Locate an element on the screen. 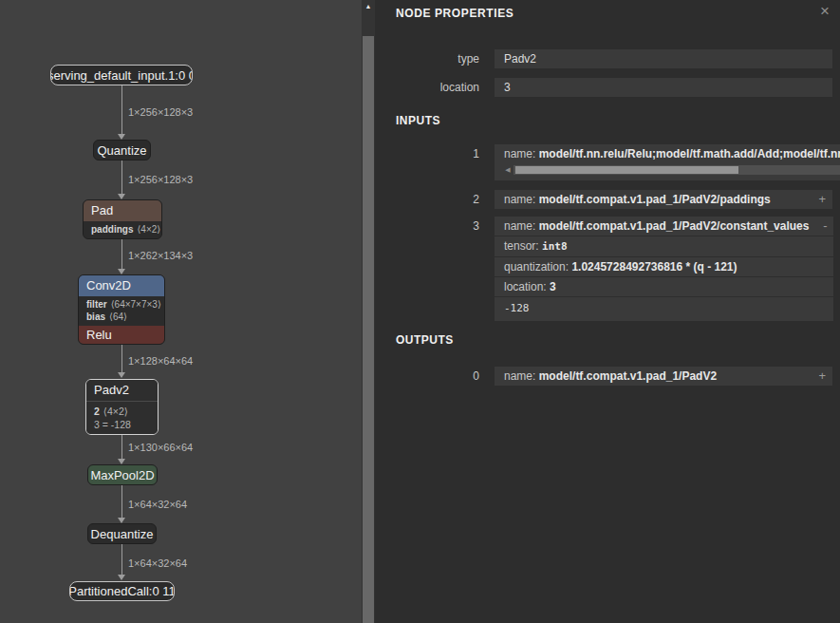  node-title: serving_default_input.1:0 0 is located at coordinates (121, 76).